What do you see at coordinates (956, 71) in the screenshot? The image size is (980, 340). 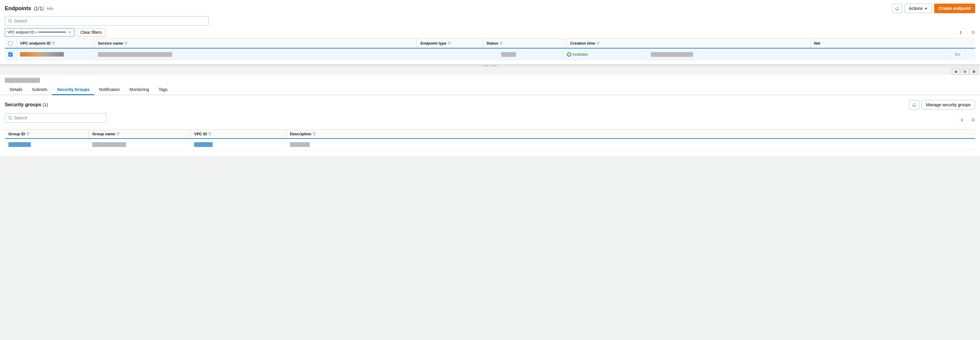 I see `view-icon-1-button: ⊞` at bounding box center [956, 71].